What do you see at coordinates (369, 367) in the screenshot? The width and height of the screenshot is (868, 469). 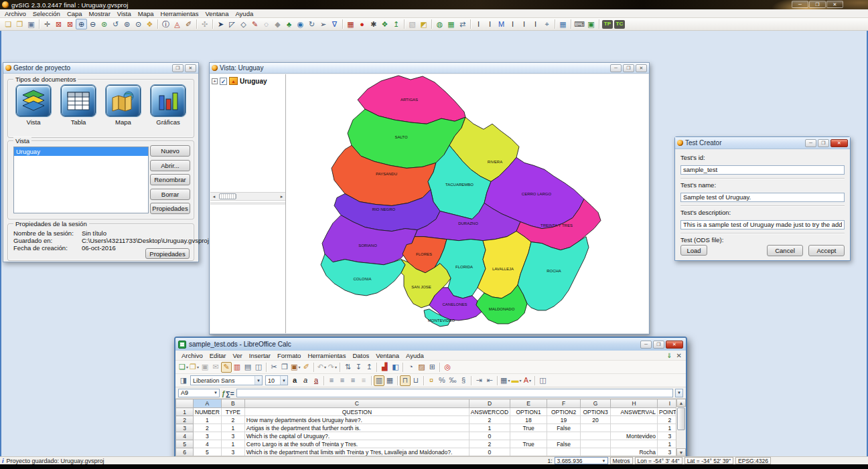 I see `sort-descending-icon: ↥` at bounding box center [369, 367].